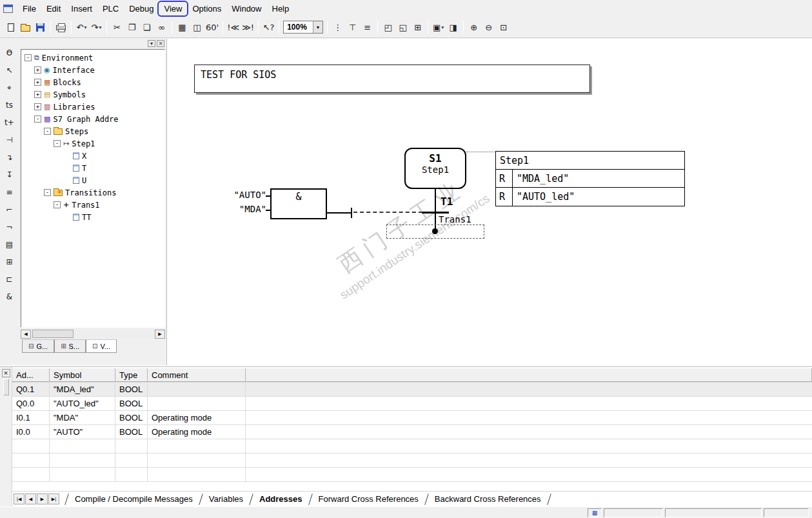 The image size is (812, 518). What do you see at coordinates (412, 390) in the screenshot?
I see `table-row: Q0.1 "MDA_led" BOOL` at bounding box center [412, 390].